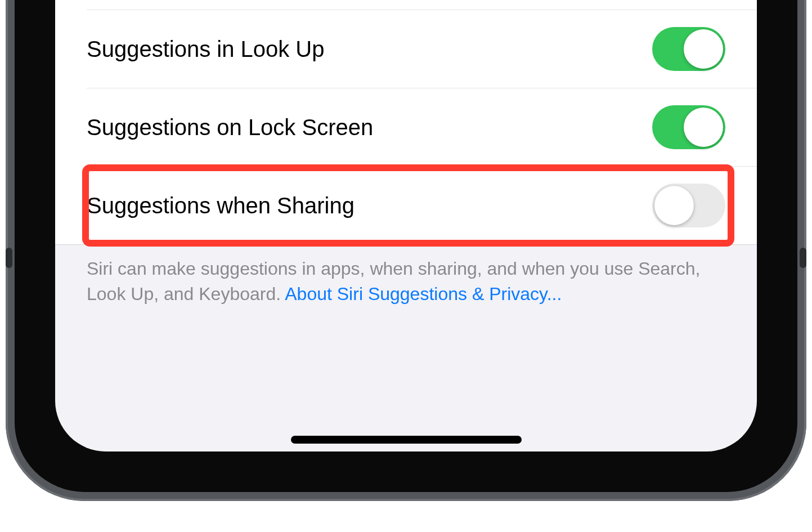  Describe the element at coordinates (406, 440) in the screenshot. I see `home-indicator` at that location.